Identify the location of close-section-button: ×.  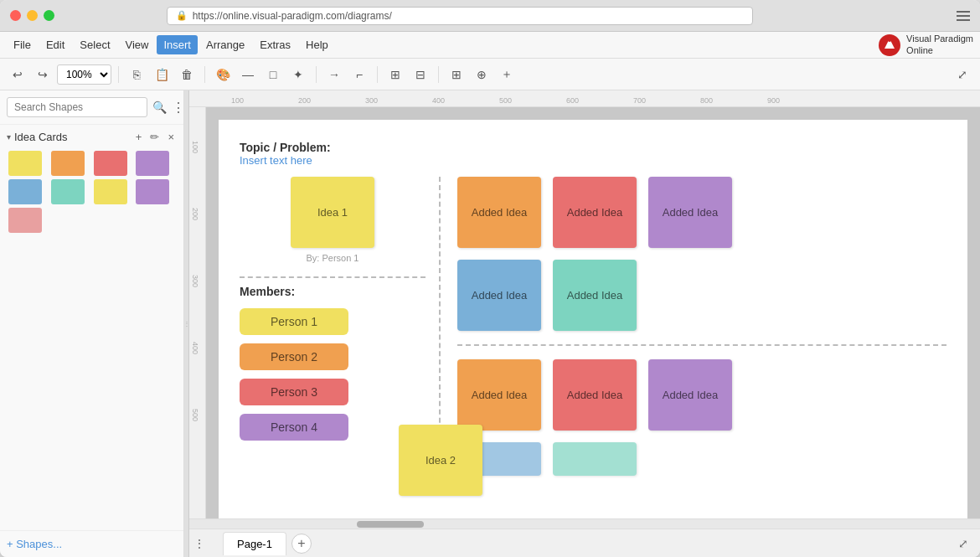
(171, 137).